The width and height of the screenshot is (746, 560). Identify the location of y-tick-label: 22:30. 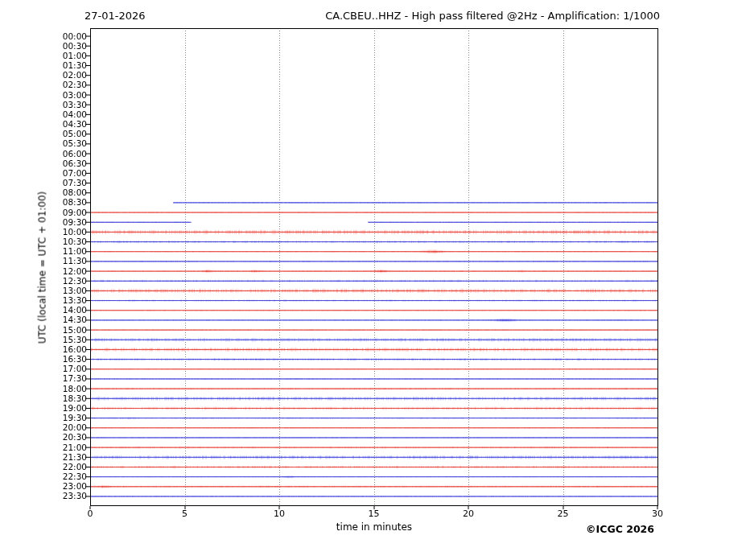
(75, 476).